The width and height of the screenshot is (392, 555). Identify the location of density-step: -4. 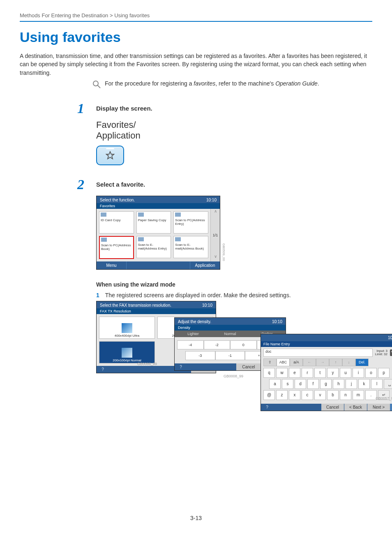
(191, 345).